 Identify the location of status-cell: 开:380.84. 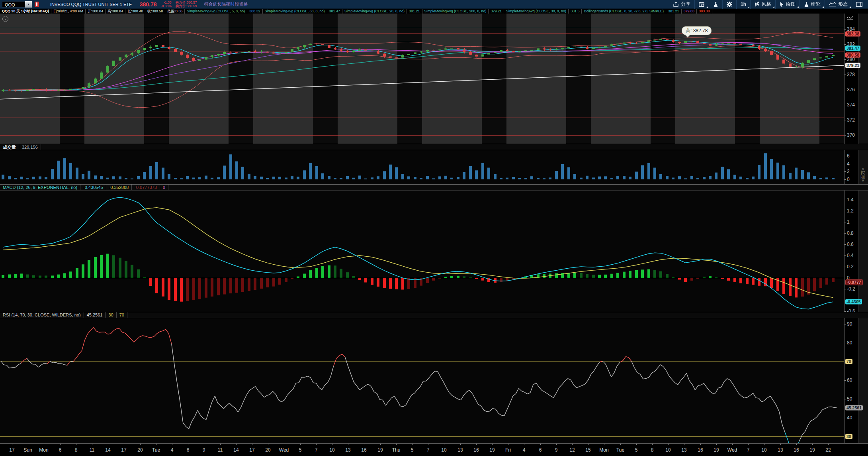
(96, 11).